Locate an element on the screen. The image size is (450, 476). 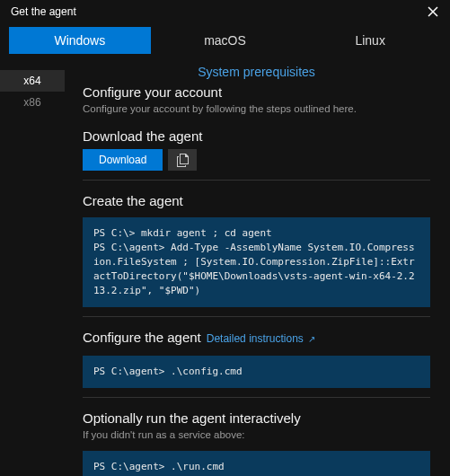
configure-account-title: Configure your account is located at coordinates (257, 92).